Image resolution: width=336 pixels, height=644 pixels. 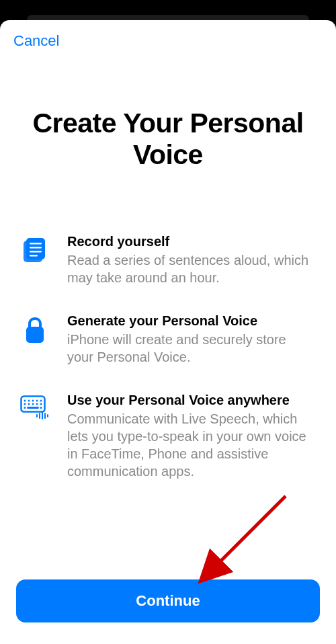 I want to click on page-title: Create Your Personal Voice, so click(x=168, y=139).